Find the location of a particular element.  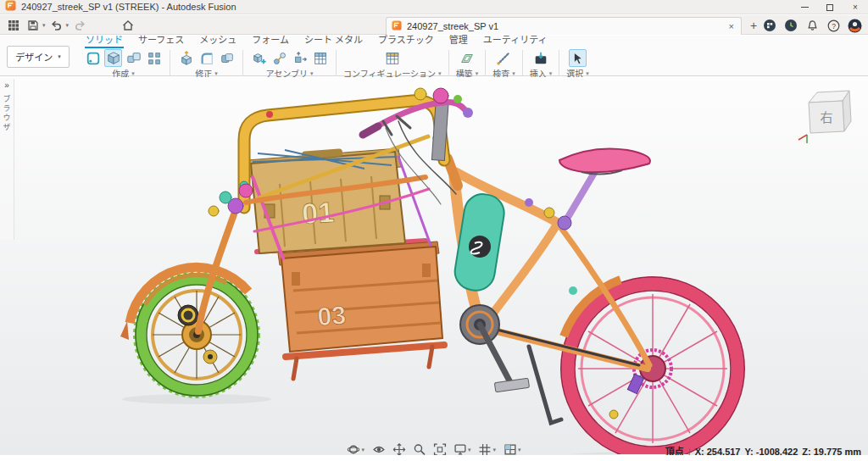

zoom-button is located at coordinates (419, 449).